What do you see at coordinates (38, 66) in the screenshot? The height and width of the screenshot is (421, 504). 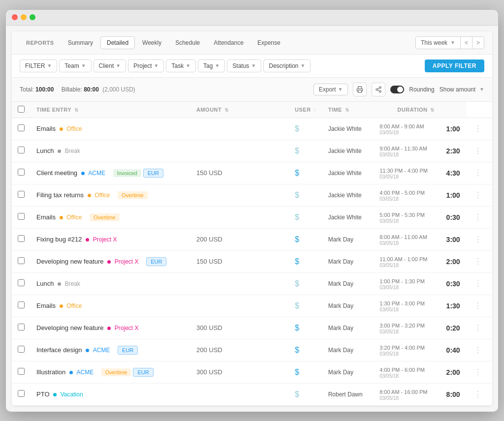 I see `filter-toggle: FILTER ▼` at bounding box center [38, 66].